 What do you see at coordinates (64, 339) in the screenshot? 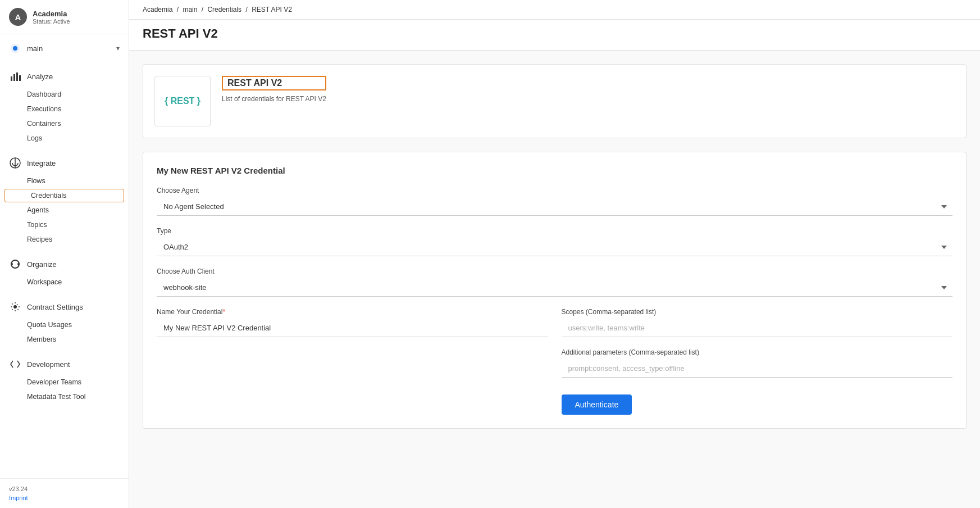
I see `sidebar-sub-members: Members` at bounding box center [64, 339].